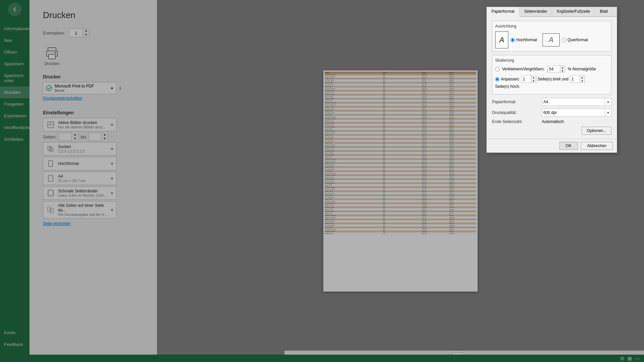  Describe the element at coordinates (551, 40) in the screenshot. I see `landscape-box: A` at that location.